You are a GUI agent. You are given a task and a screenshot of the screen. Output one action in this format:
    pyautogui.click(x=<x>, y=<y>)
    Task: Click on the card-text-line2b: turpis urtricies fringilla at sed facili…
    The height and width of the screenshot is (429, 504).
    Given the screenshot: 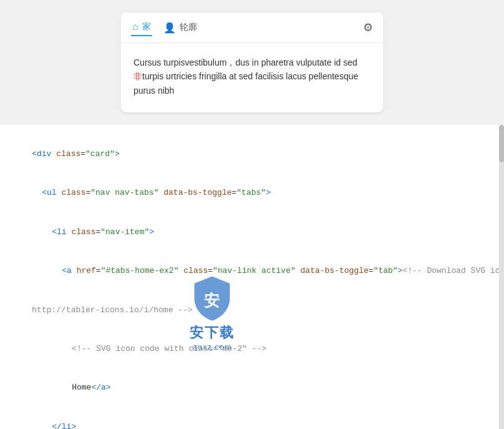 What is the action you would take?
    pyautogui.click(x=250, y=76)
    